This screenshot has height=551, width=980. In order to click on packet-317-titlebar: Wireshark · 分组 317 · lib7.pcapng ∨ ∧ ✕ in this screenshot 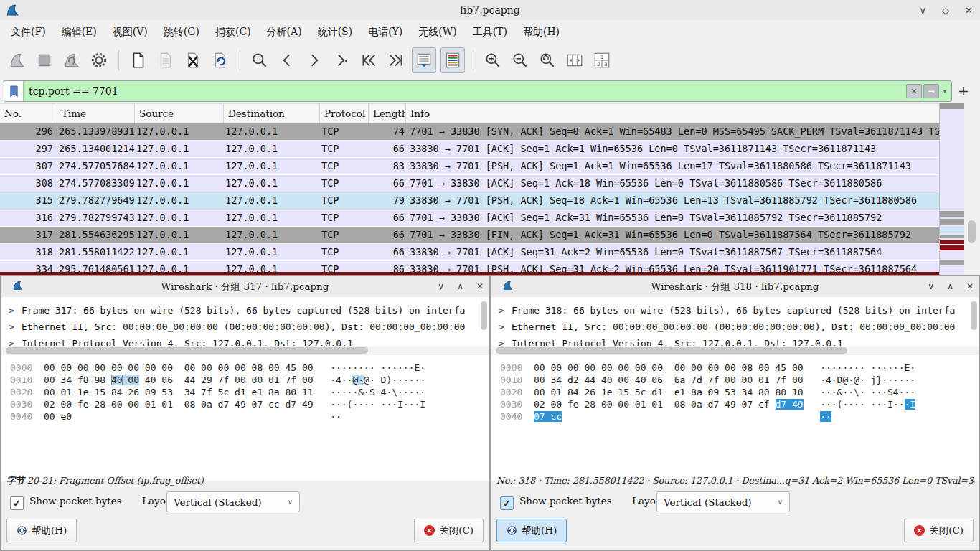, I will do `click(245, 287)`.